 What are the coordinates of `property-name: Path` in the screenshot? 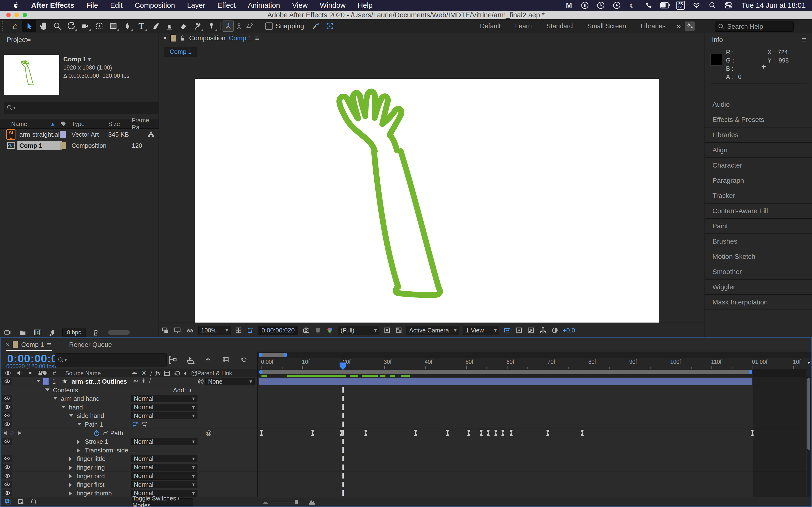 It's located at (117, 433).